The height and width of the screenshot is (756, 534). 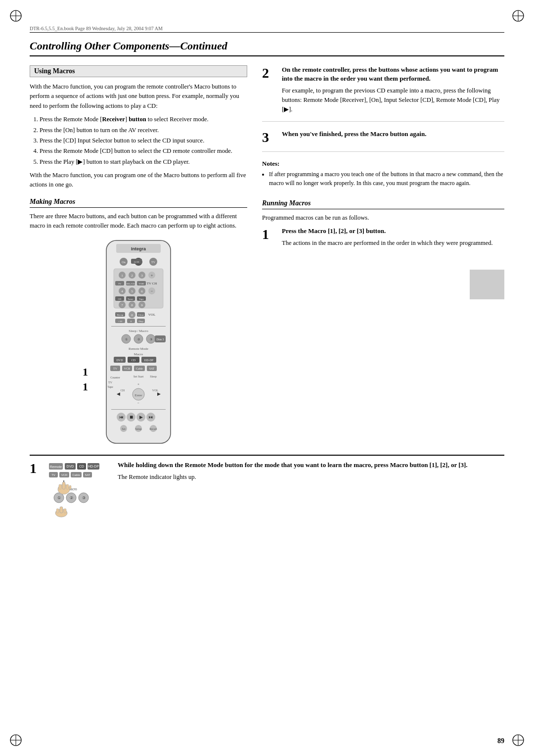 What do you see at coordinates (142, 291) in the screenshot?
I see `svg-text: 6` at bounding box center [142, 291].